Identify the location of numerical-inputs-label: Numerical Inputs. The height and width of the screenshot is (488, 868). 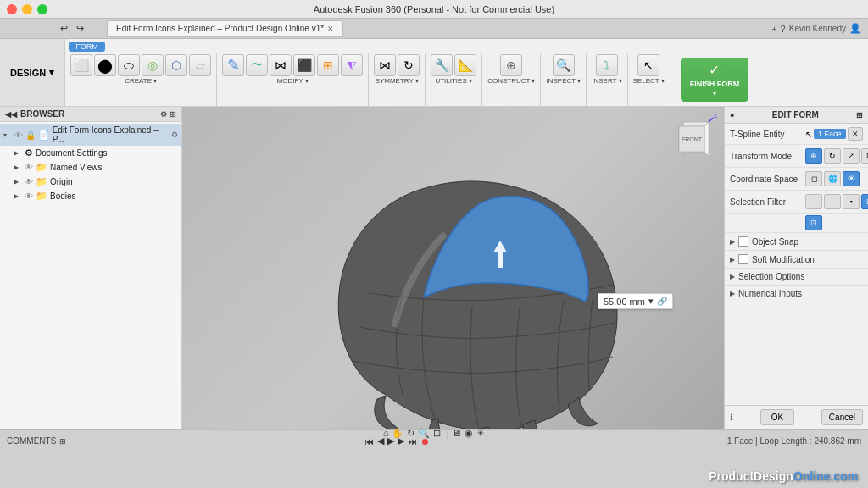
(770, 293).